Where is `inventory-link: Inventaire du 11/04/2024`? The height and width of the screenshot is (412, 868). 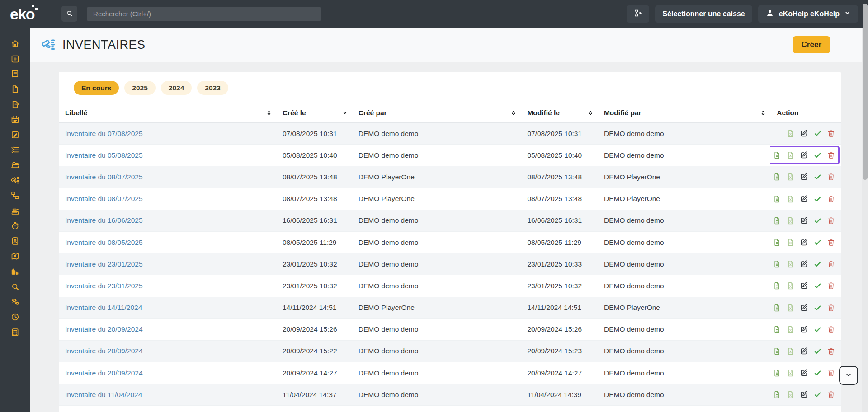
inventory-link: Inventaire du 11/04/2024 is located at coordinates (104, 395).